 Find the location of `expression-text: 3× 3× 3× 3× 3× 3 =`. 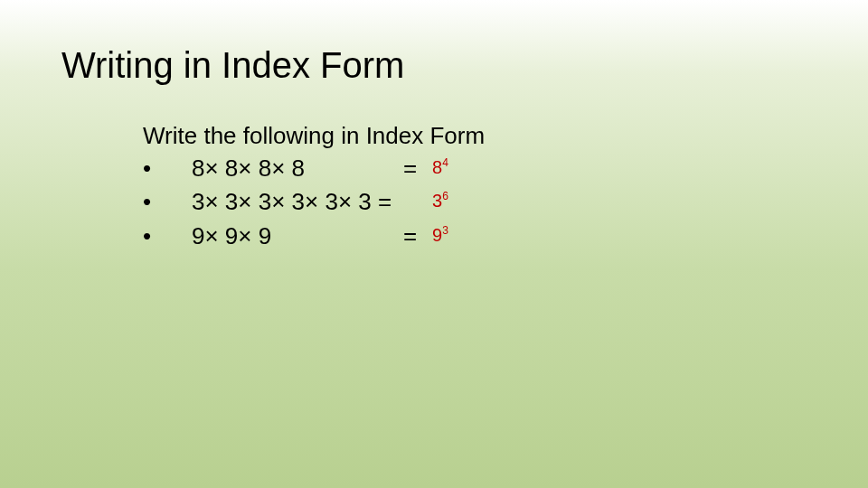

expression-text: 3× 3× 3× 3× 3× 3 = is located at coordinates (291, 202).